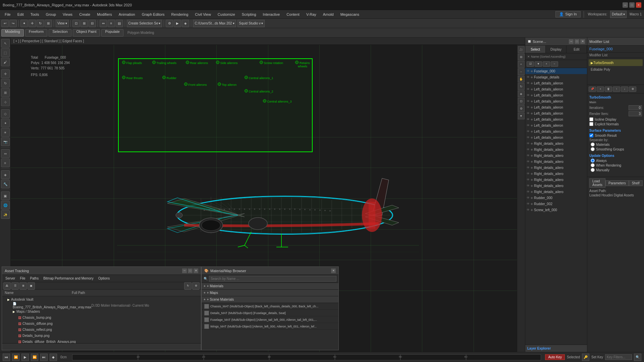 This screenshot has height=362, width=644. I want to click on scene-item-left2: 👁◈ Left_details_aileron, so click(556, 89).